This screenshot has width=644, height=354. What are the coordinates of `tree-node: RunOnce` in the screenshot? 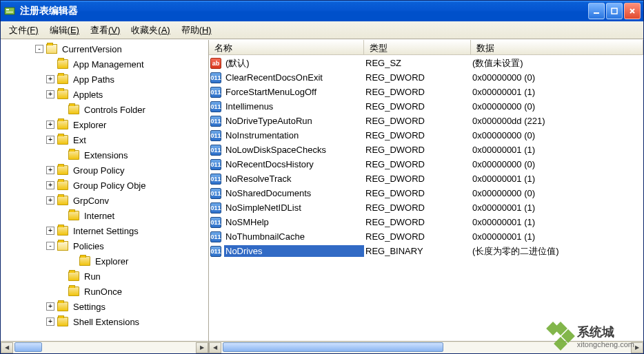 It's located at (105, 291).